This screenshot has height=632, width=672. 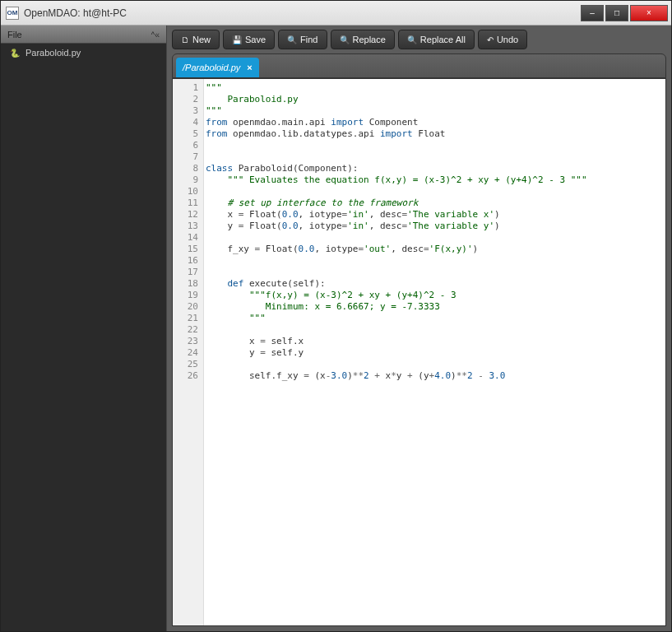 What do you see at coordinates (188, 330) in the screenshot?
I see `line-number: 22` at bounding box center [188, 330].